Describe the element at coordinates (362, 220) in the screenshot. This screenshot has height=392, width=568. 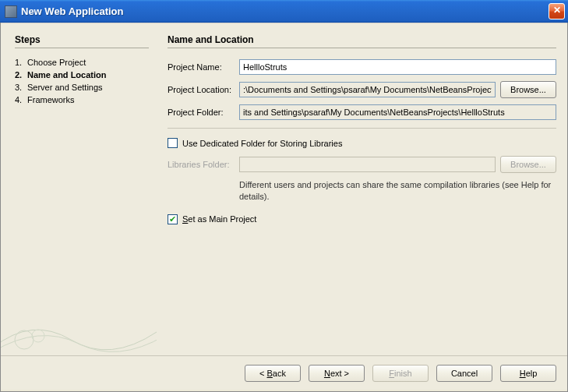
I see `set-main-row: ✔ Set as Main Project` at that location.